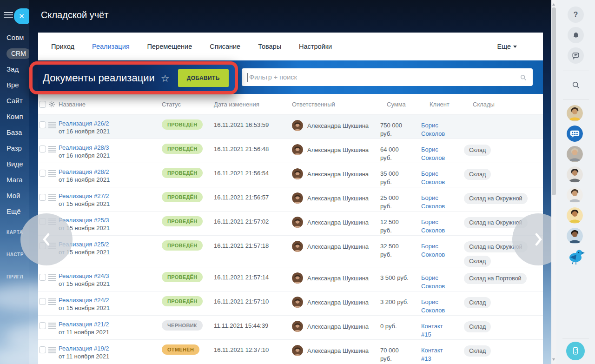 The width and height of the screenshot is (595, 364). I want to click on table-row: Реализация #26/2 от 16 ноября 2021 ПРОВЕ…, so click(291, 126).